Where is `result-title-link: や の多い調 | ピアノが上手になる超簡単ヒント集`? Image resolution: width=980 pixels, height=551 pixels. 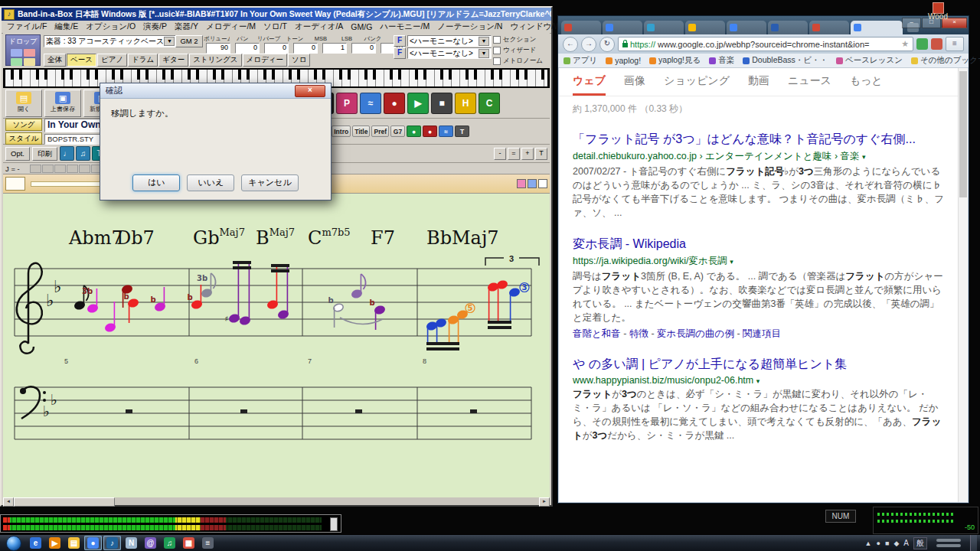
result-title-link: や の多い調 | ピアノが上手になる超簡単ヒント集 is located at coordinates (759, 364).